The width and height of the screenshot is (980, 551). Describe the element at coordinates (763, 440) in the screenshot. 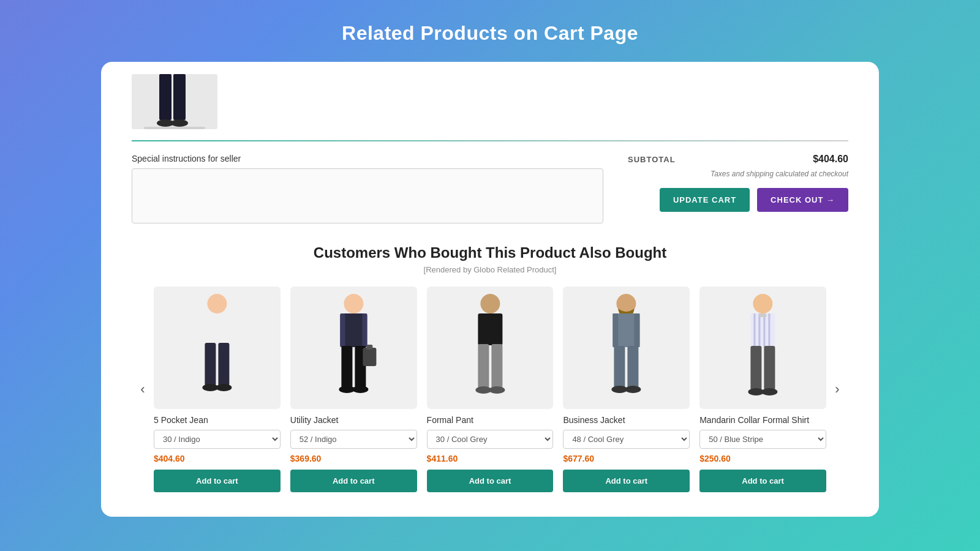

I see `product-variant-select: 50 / Blue Stripe52 / Blue Stripe` at that location.